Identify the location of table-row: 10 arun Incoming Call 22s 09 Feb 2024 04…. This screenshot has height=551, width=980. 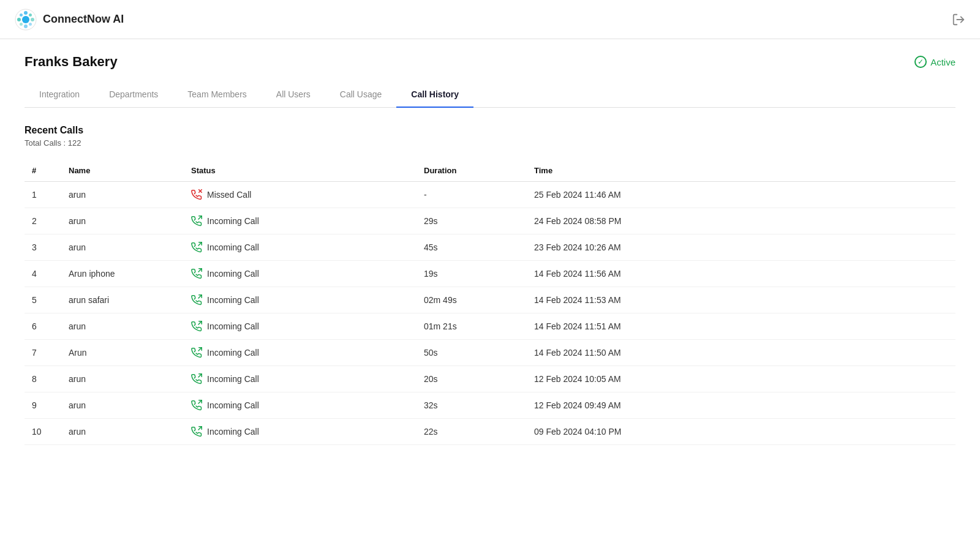
(490, 432).